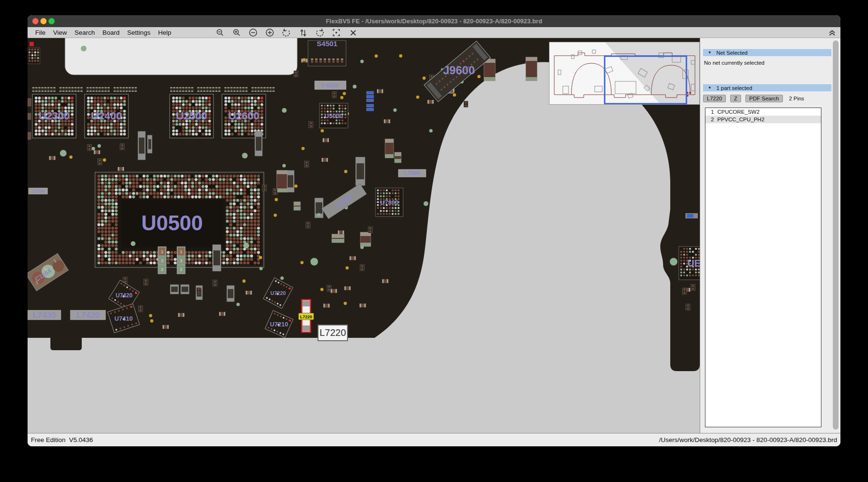  Describe the element at coordinates (106, 116) in the screenshot. I see `component-U2400: U2400` at that location.